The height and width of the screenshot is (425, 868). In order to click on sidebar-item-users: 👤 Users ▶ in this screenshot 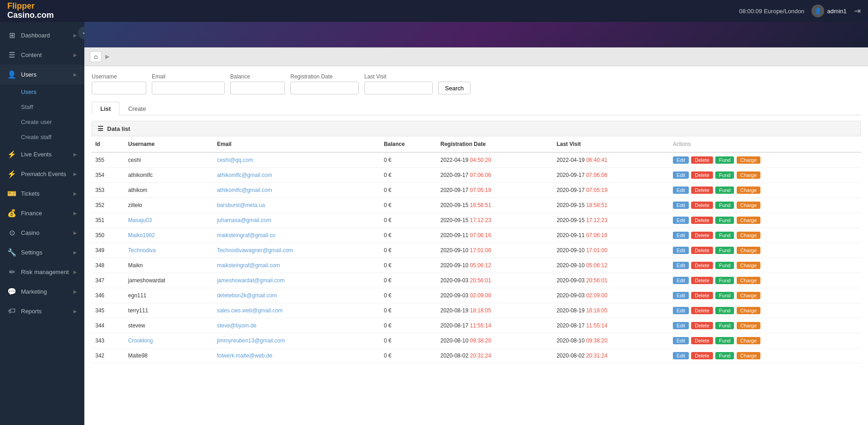, I will do `click(42, 75)`.